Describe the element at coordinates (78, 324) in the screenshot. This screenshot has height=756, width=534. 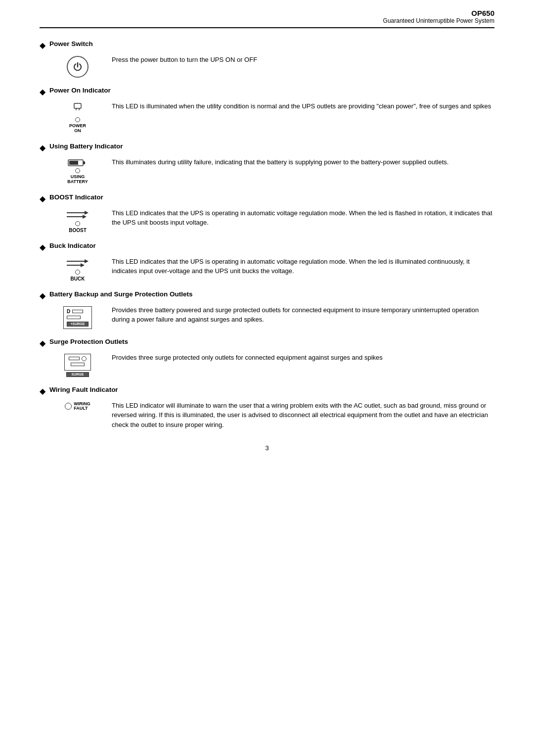
I see `battery-backup-box-label: +SURGE` at that location.